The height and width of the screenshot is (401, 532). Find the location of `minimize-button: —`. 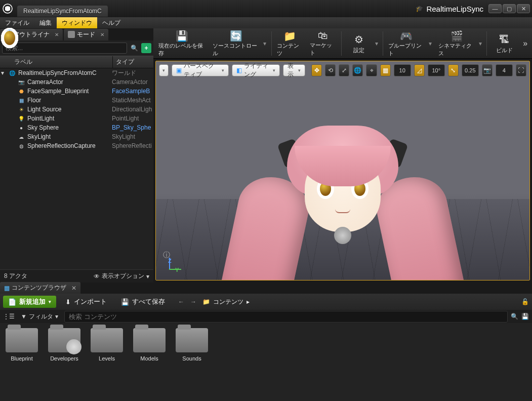

minimize-button: — is located at coordinates (495, 9).